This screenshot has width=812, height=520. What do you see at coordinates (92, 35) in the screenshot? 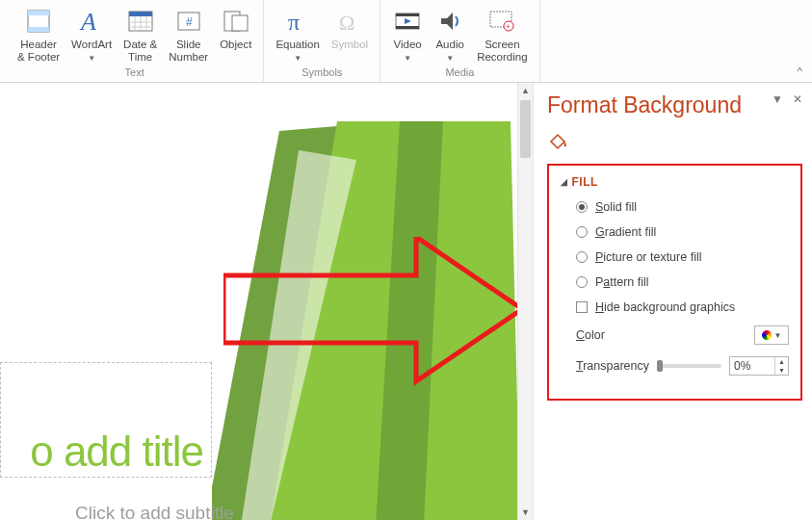
I see `wordart-button: A WordArt▼` at bounding box center [92, 35].